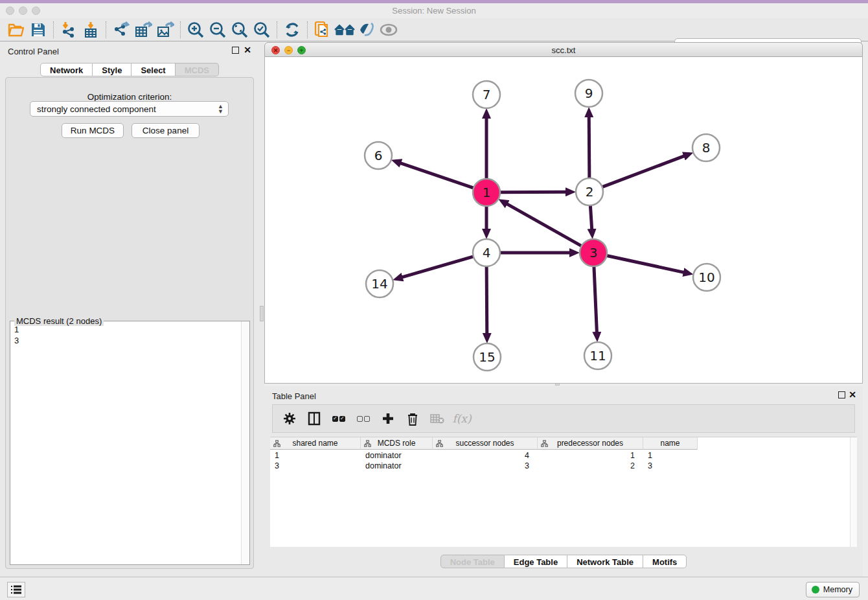 The height and width of the screenshot is (600, 868). What do you see at coordinates (670, 443) in the screenshot?
I see `column-header-name: name` at bounding box center [670, 443].